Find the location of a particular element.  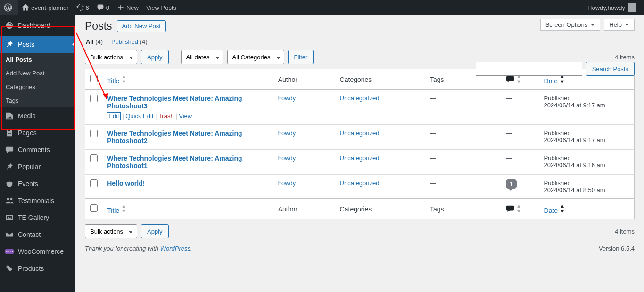

submenu-categories: Categories is located at coordinates (38, 87).